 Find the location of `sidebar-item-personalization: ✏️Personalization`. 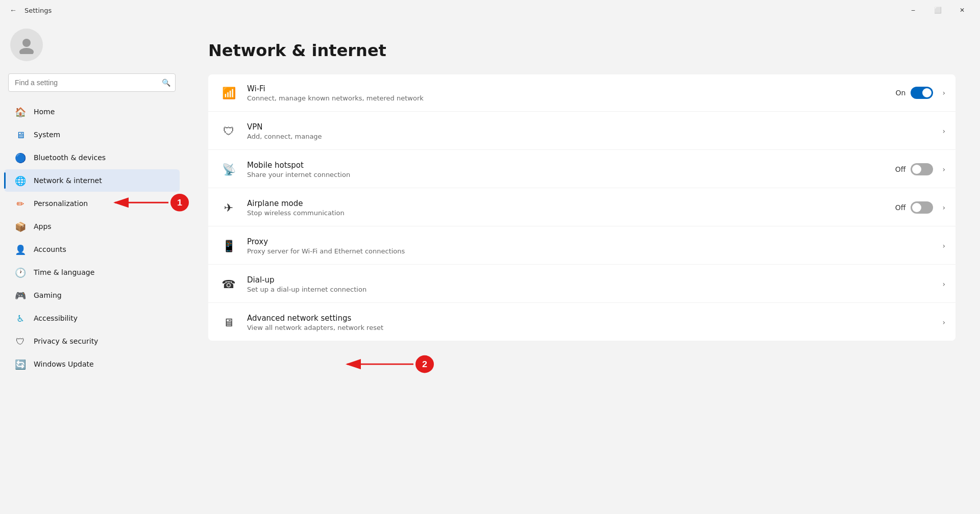

sidebar-item-personalization: ✏️Personalization is located at coordinates (92, 203).